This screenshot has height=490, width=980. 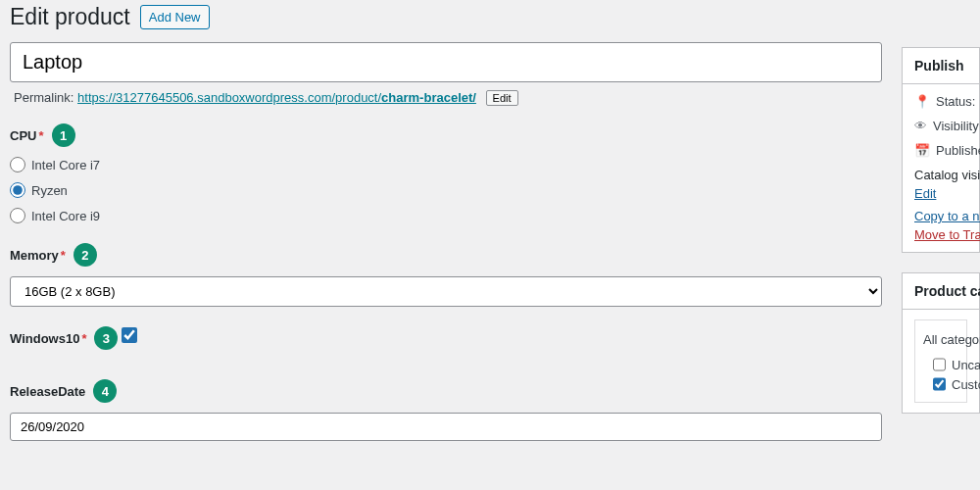 I want to click on permalink-link: https://31277645506.sandboxwordpress.com…, so click(x=276, y=98).